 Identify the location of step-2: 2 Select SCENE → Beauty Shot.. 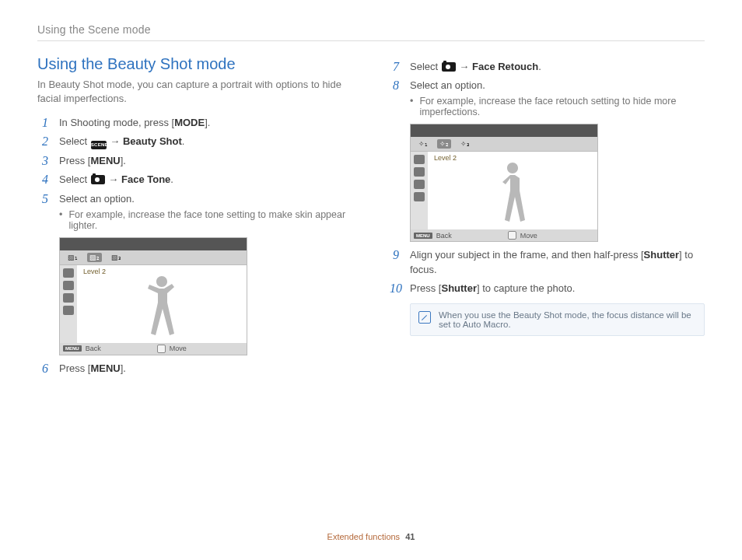
(196, 142).